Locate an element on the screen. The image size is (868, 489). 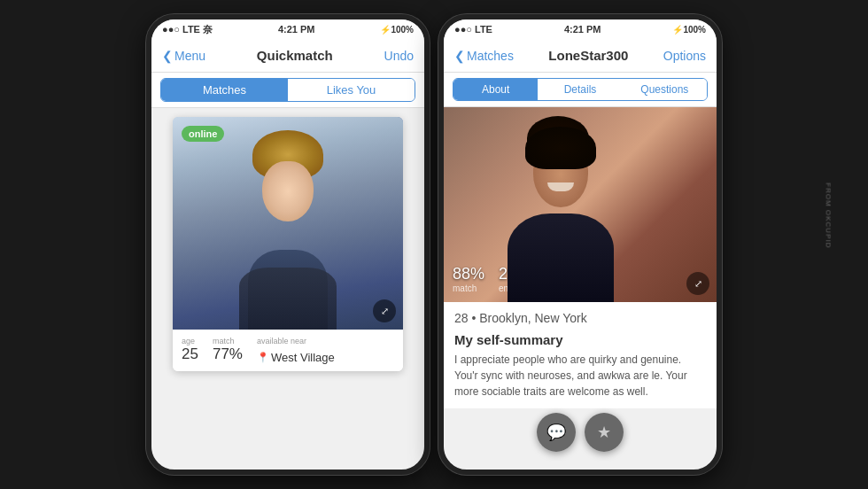
bottom-actions: 💬 ★ is located at coordinates (580, 432).